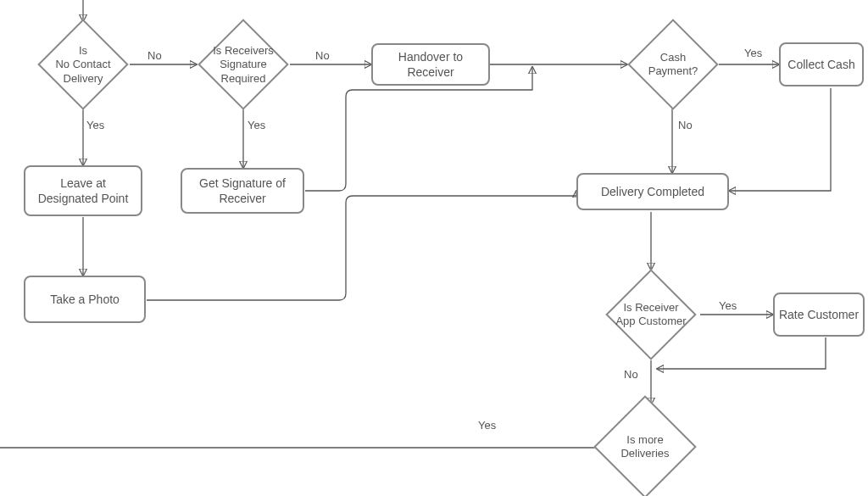 This screenshot has height=496, width=868. I want to click on process-leave-designated-point-text: Leave at Designated Point, so click(83, 191).